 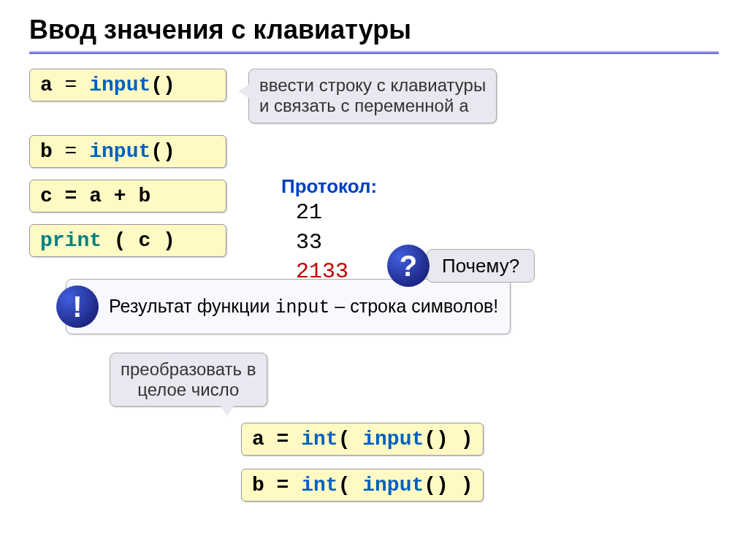 What do you see at coordinates (128, 85) in the screenshot?
I see `code-line-1: a = input()` at bounding box center [128, 85].